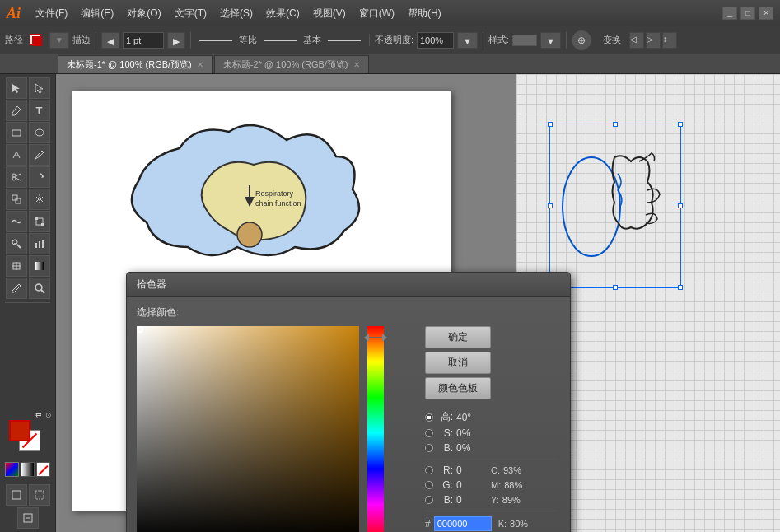 The height and width of the screenshot is (532, 780). What do you see at coordinates (429, 500) in the screenshot?
I see `b2-radio` at bounding box center [429, 500].